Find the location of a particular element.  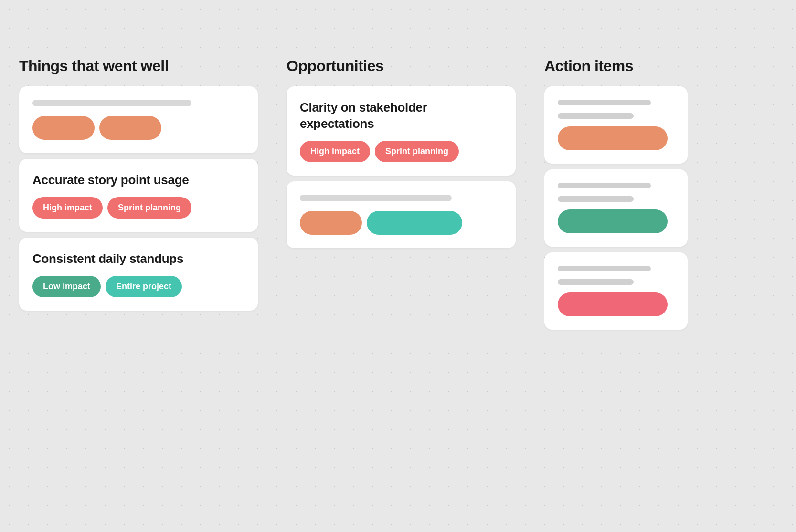

placeholder-line is located at coordinates (112, 103).